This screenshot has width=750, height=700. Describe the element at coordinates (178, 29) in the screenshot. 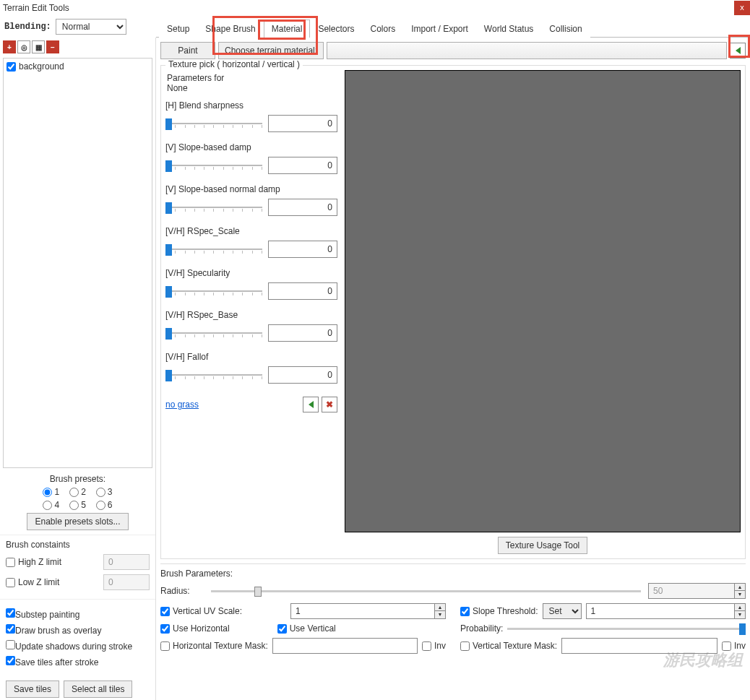

I see `tab-setup: Setup` at that location.